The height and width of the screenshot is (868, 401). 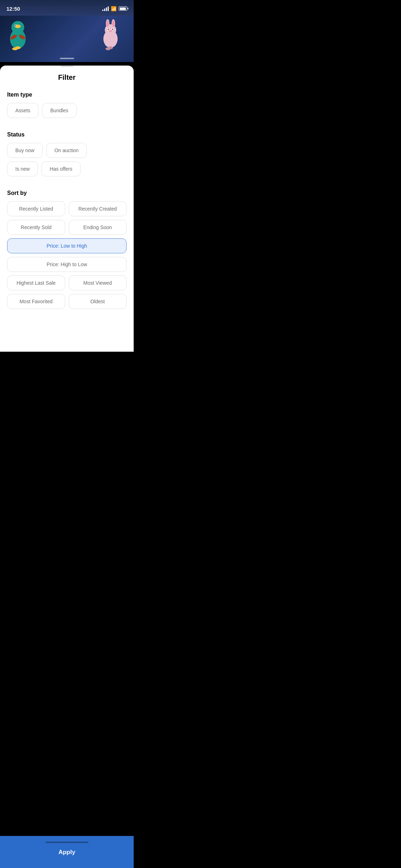 I want to click on signal-icon, so click(x=106, y=9).